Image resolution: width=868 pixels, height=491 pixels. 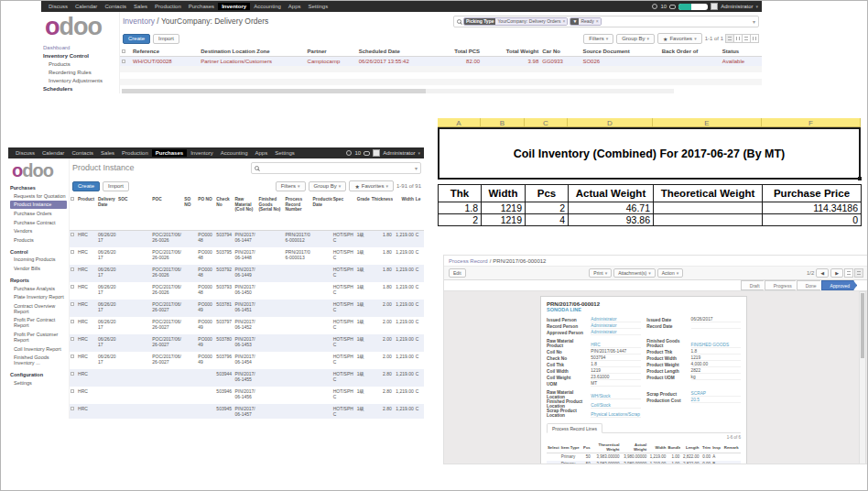 What do you see at coordinates (190, 213) in the screenshot?
I see `column-header: SO NO` at bounding box center [190, 213].